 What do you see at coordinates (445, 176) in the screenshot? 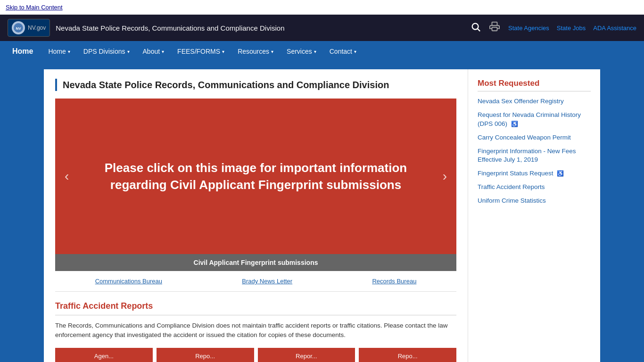
I see `carousel-next-button: ›` at bounding box center [445, 176].